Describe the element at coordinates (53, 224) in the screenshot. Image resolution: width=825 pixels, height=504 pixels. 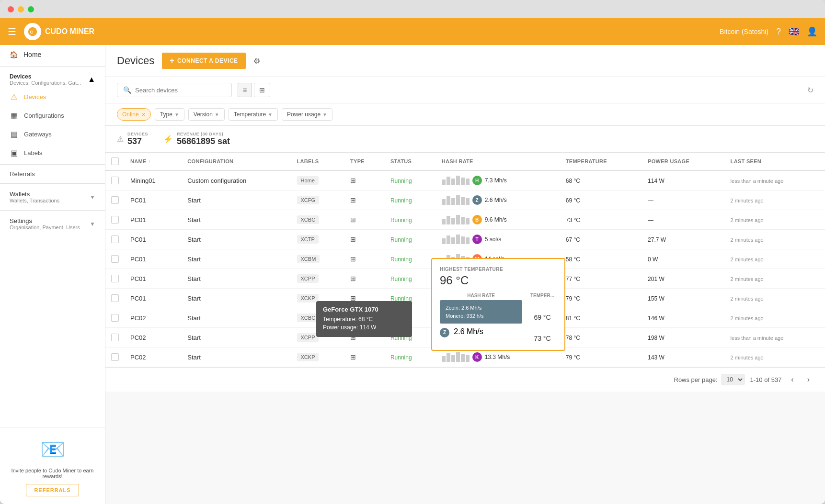
I see `sidebar-item-settings: Settings Organisation, Payment, Users ▼` at that location.